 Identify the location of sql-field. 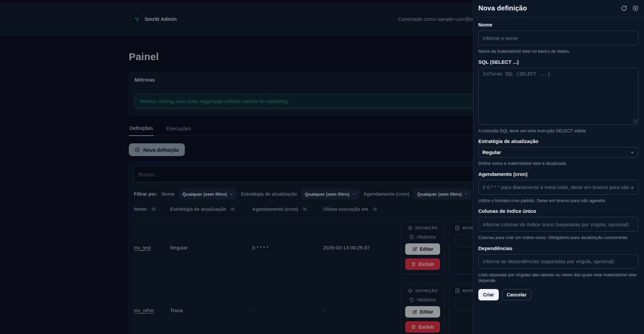
(558, 96).